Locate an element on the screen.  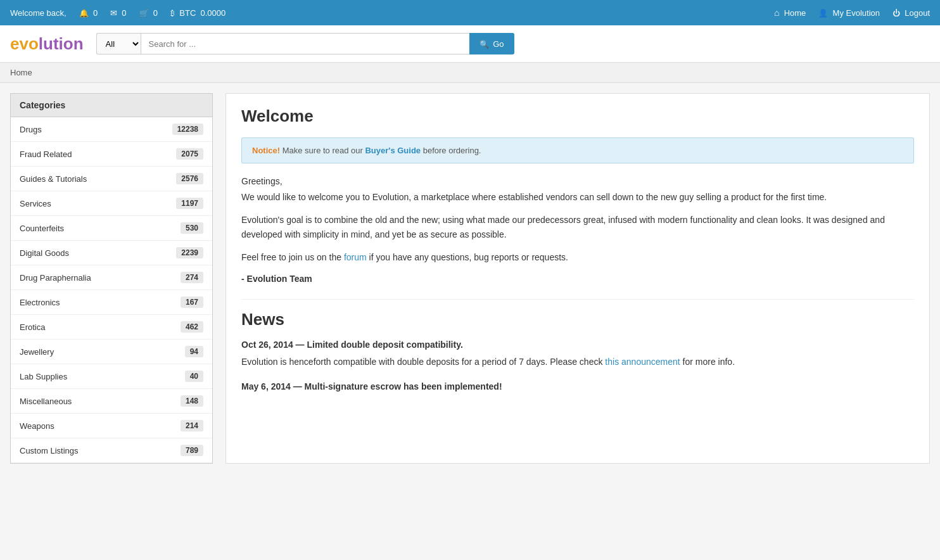
category-item: Services1197 is located at coordinates (111, 204).